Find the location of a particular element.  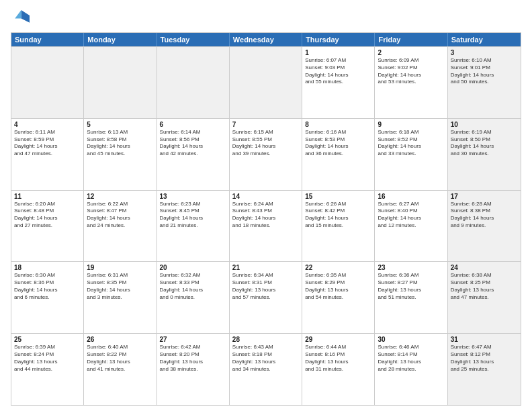

calendar-cell: 12Sunrise: 6:22 AM Sunset: 8:47 PM Dayli… is located at coordinates (120, 226).